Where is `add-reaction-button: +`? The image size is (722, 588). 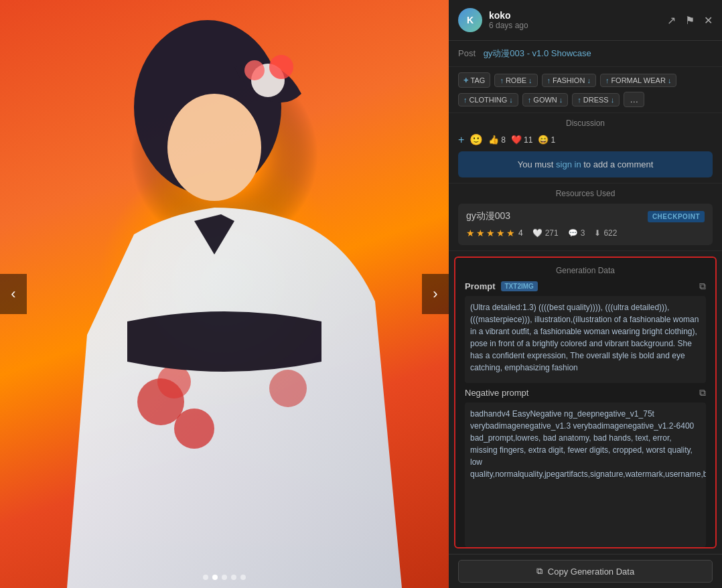
add-reaction-button: + is located at coordinates (461, 140).